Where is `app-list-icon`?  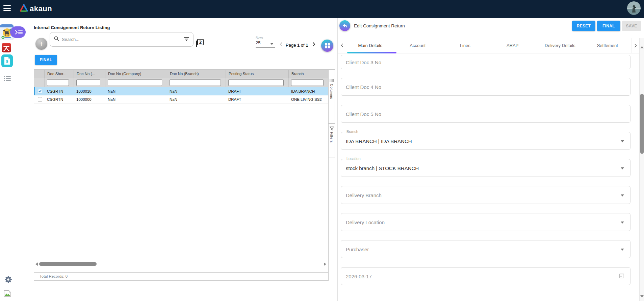 app-list-icon is located at coordinates (7, 79).